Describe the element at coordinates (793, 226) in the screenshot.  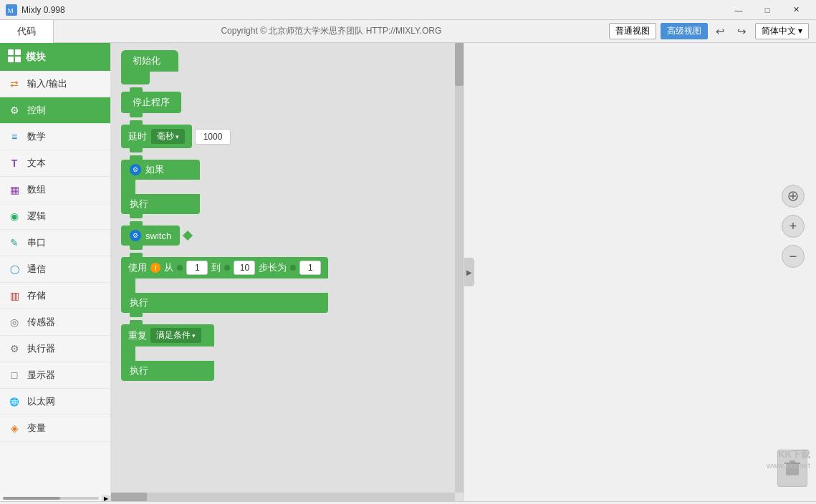
I see `zoom-controls: + −` at that location.